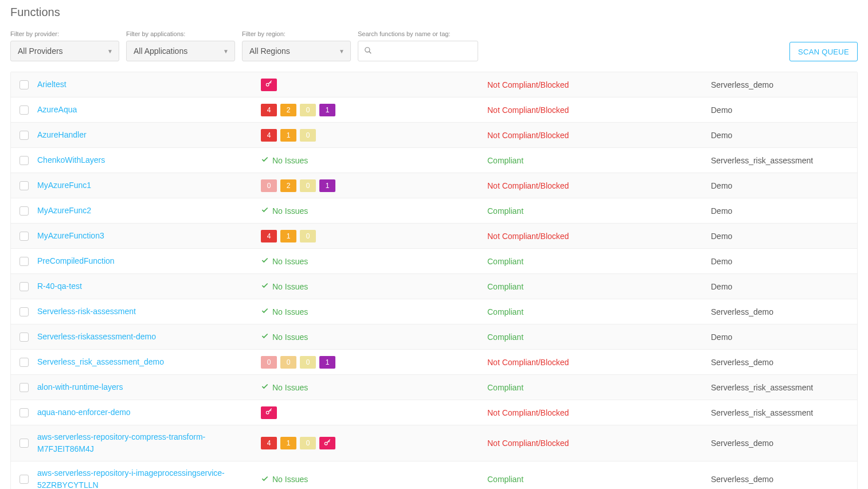 The image size is (868, 489). Describe the element at coordinates (101, 362) in the screenshot. I see `function-link: Serverless_risk_assessment_demo` at that location.